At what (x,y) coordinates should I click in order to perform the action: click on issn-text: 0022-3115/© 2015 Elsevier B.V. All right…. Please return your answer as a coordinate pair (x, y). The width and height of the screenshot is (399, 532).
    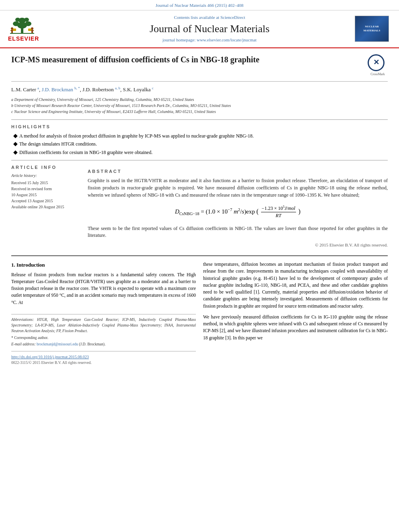
    Looking at the image, I should click on (104, 363).